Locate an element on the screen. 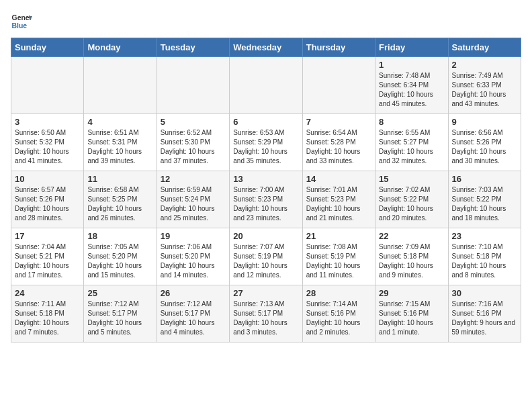 This screenshot has width=532, height=411. day-info: Sunrise: 6:53 AM Sunset: 5:29 PM Dayligh… is located at coordinates (266, 147).